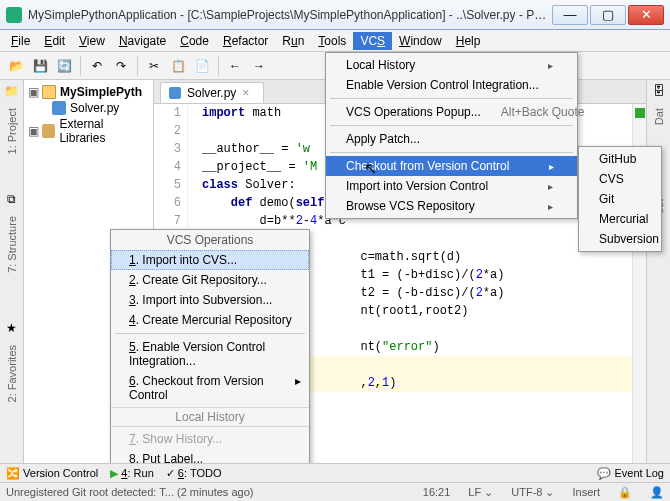 The width and height of the screenshot is (670, 501). What do you see at coordinates (620, 239) in the screenshot?
I see `checkout-subversion: Subversion` at bounding box center [620, 239].